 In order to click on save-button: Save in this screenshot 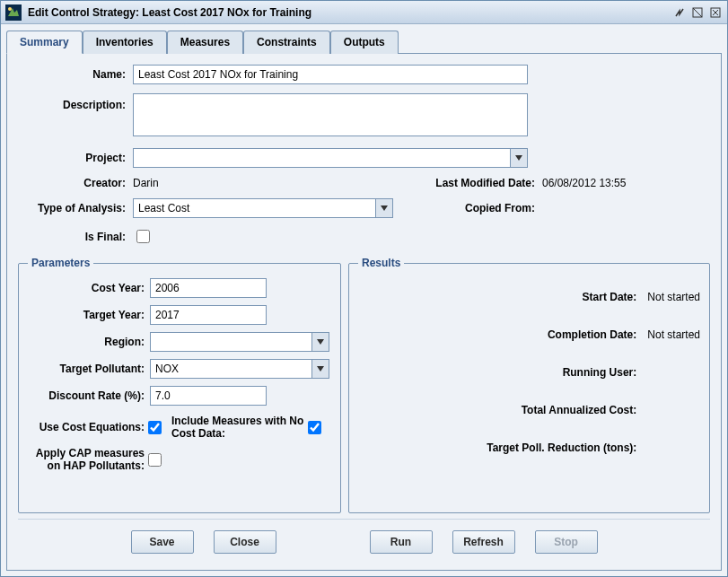, I will do `click(162, 542)`.